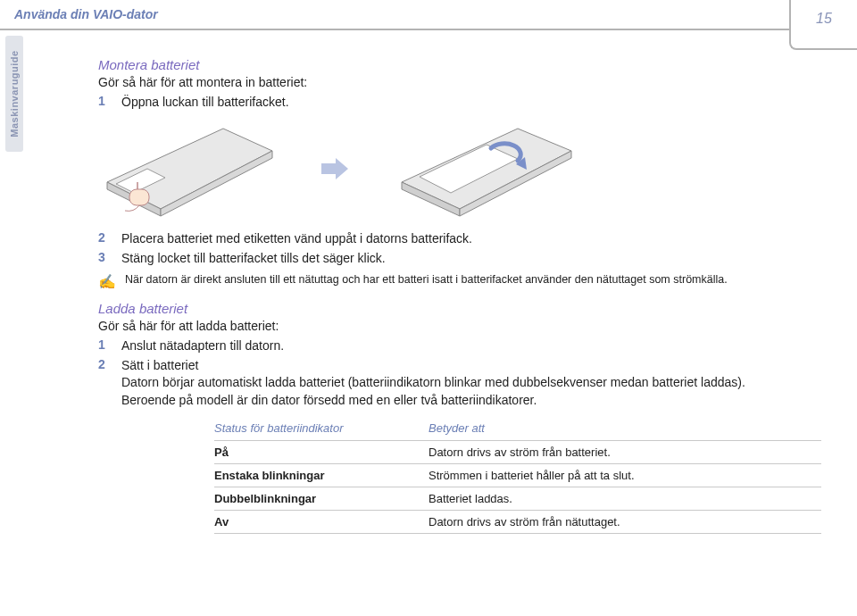 The height and width of the screenshot is (616, 857). What do you see at coordinates (460, 169) in the screenshot?
I see `illustration-row` at bounding box center [460, 169].